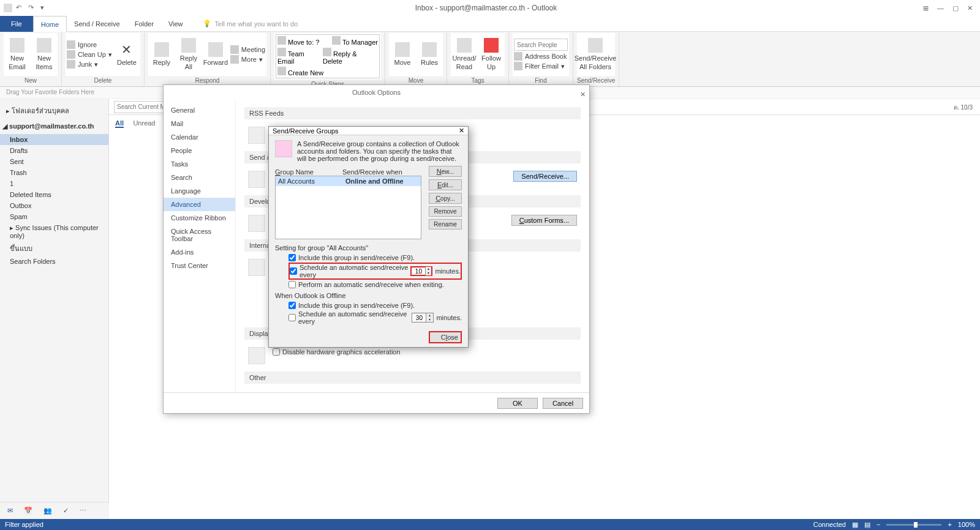 The image size is (980, 530). Describe the element at coordinates (32, 8) in the screenshot. I see `redo-icon: ↷` at that location.